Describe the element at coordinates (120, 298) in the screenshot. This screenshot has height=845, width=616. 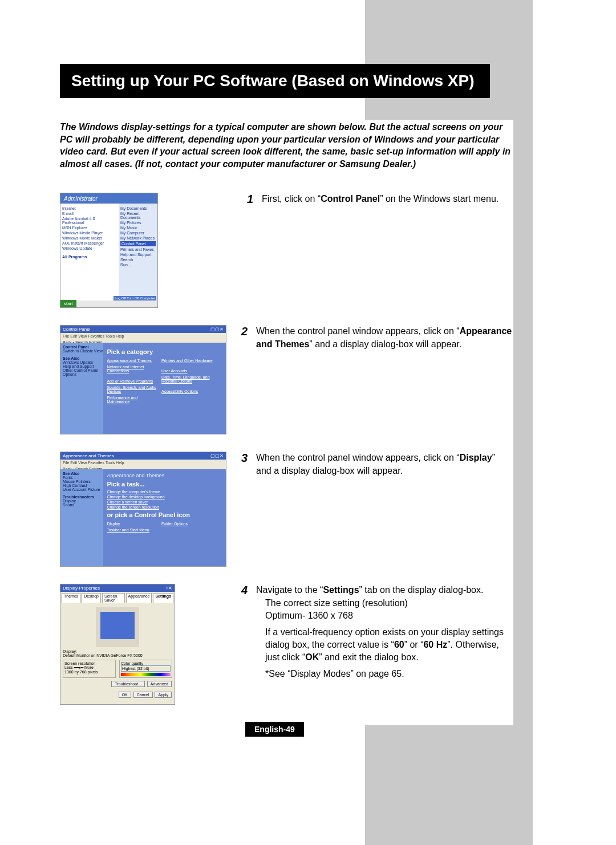
I see `logoff: Log Off` at that location.